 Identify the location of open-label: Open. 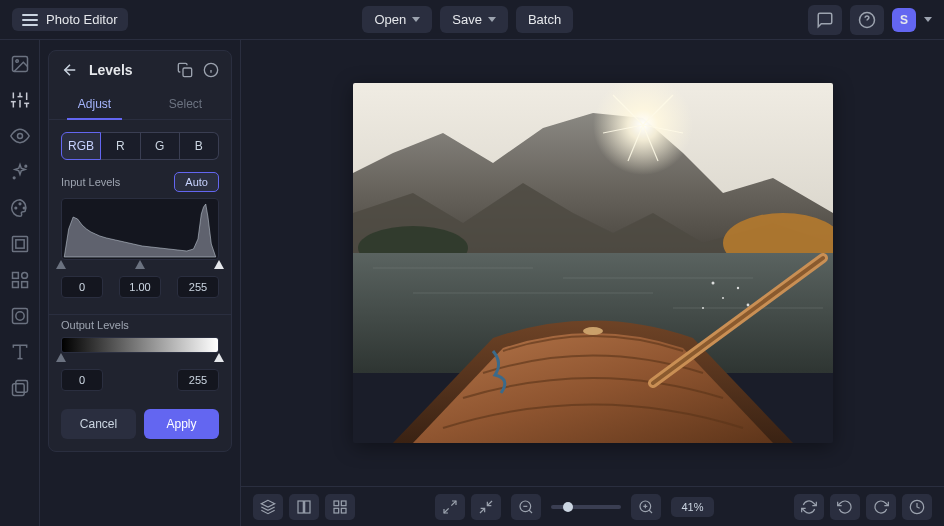
(390, 20).